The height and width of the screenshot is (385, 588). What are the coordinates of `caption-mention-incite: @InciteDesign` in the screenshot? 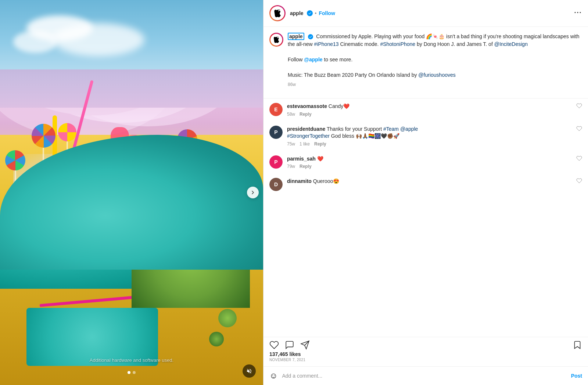 It's located at (511, 44).